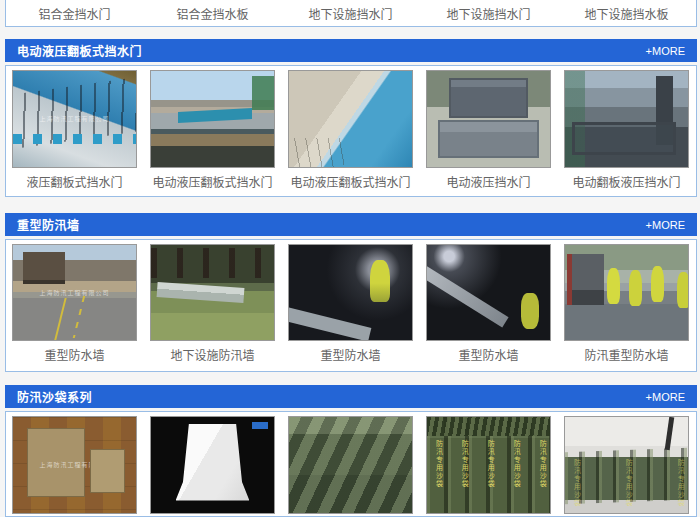 This screenshot has height=517, width=700. What do you see at coordinates (351, 224) in the screenshot?
I see `section-header-flood-walls: 重型防汛墙 +MORE` at bounding box center [351, 224].